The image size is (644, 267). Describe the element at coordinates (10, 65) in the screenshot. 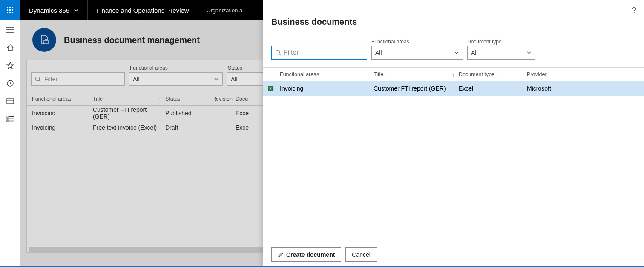

I see `star-icon` at that location.